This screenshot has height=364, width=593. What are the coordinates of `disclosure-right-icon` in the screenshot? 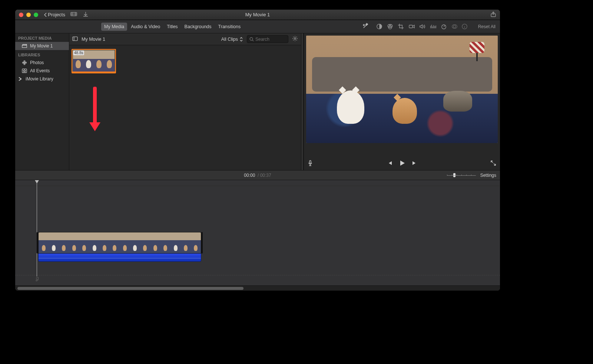 It's located at (20, 79).